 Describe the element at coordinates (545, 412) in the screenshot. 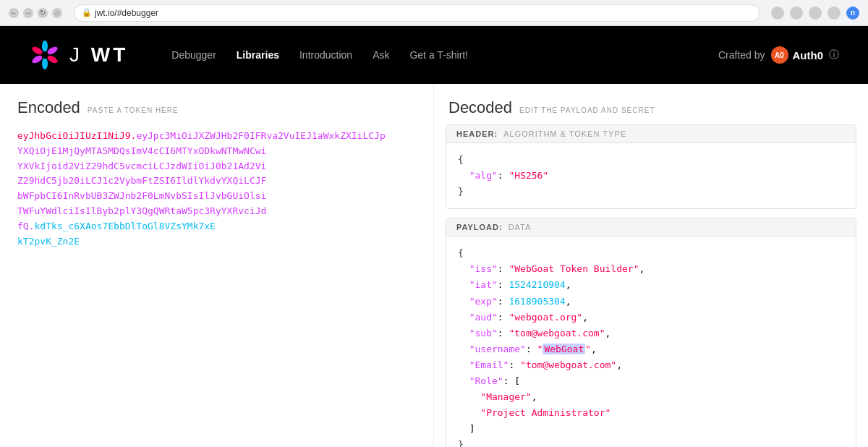

I see `payload-role-pa: "Project Administrator"` at that location.